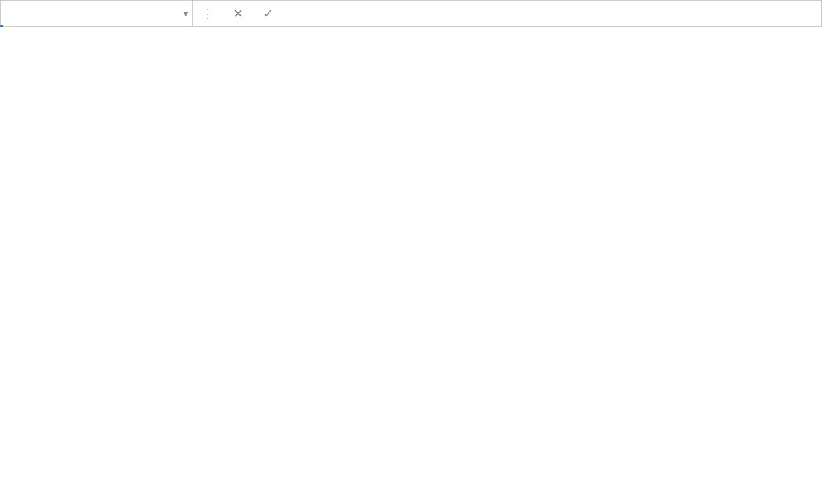 This screenshot has width=822, height=504. Describe the element at coordinates (208, 14) in the screenshot. I see `expand-icon: ⋮` at that location.